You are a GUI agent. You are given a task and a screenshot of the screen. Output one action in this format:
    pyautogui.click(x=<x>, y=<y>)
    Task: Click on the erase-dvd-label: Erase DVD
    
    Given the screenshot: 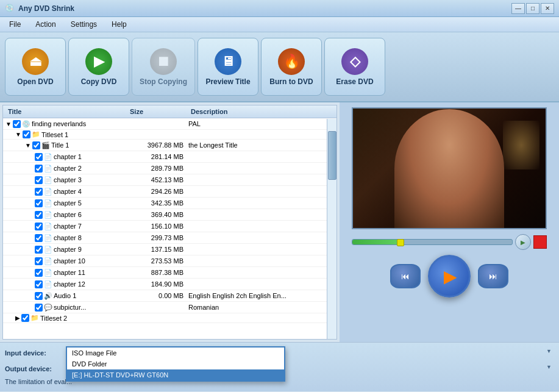 What is the action you would take?
    pyautogui.click(x=355, y=82)
    